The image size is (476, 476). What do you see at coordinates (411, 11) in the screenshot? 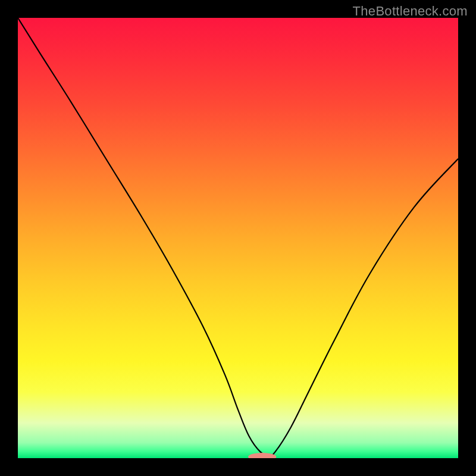
I see `watermark-text: TheBottleneck.com` at bounding box center [411, 11].